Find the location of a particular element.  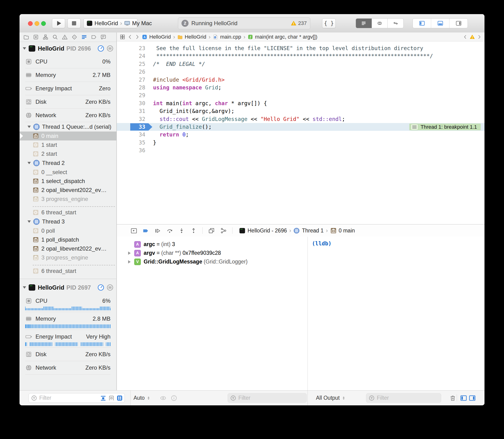

debug-navigator-icon is located at coordinates (84, 37).